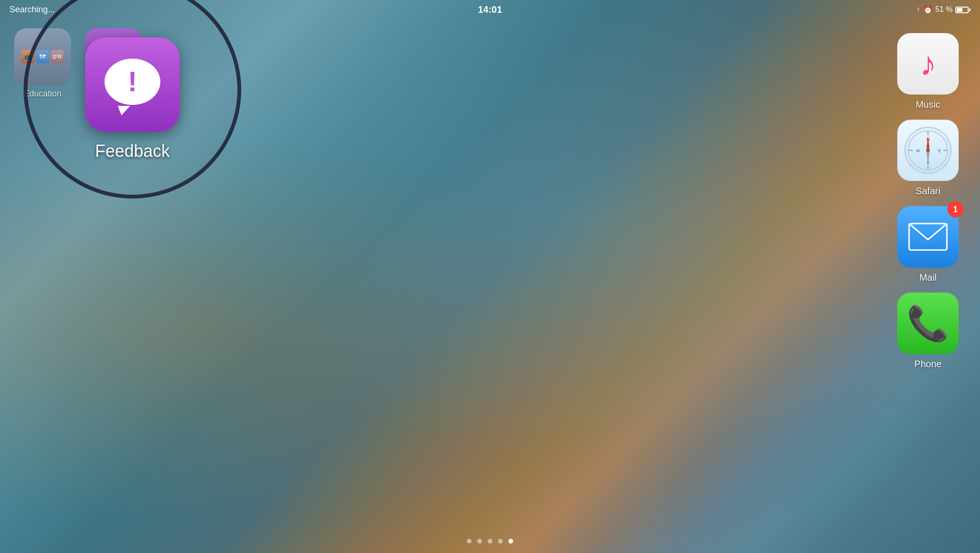  What do you see at coordinates (928, 323) in the screenshot?
I see `phone-icon: 📞` at bounding box center [928, 323].